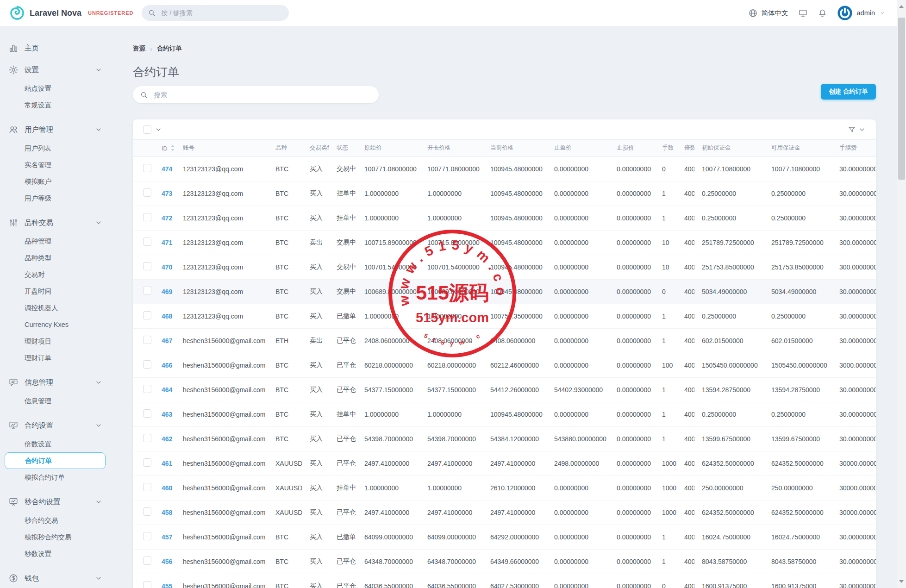 The image size is (906, 588). I want to click on global-search, so click(215, 13).